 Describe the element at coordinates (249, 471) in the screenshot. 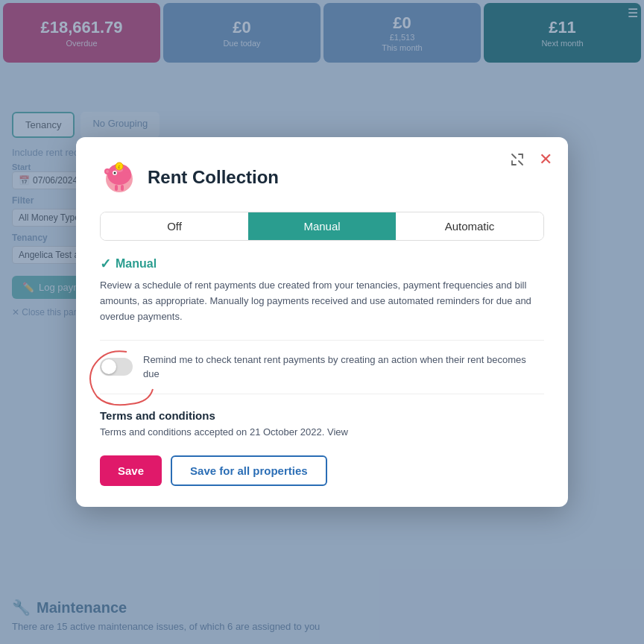

I see `save-all-button: Save for all properties` at that location.